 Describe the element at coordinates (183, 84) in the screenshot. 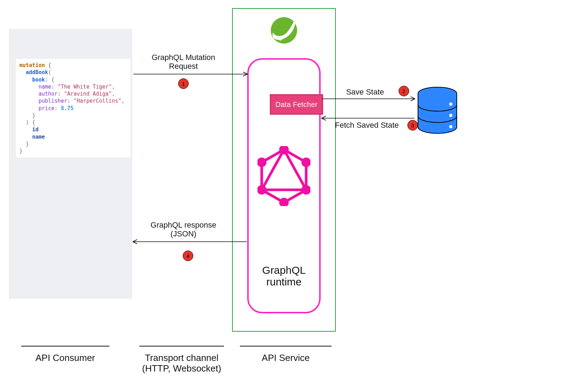

I see `step-badge-1: 1` at that location.